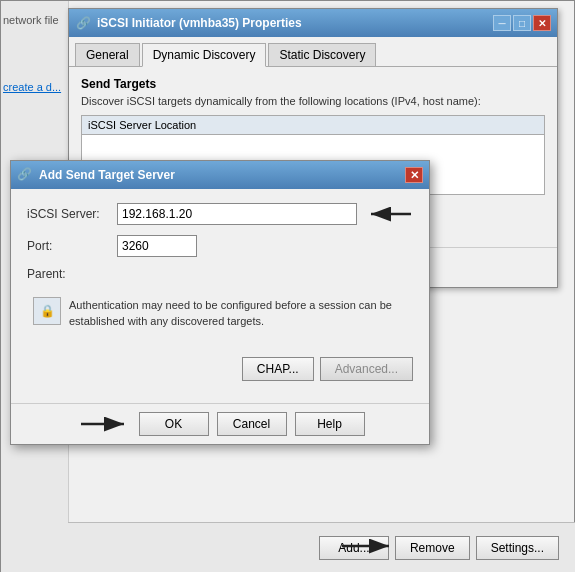 This screenshot has width=575, height=572. Describe the element at coordinates (322, 547) in the screenshot. I see `main-window-footer-bar: Add... Remove Settings...` at that location.